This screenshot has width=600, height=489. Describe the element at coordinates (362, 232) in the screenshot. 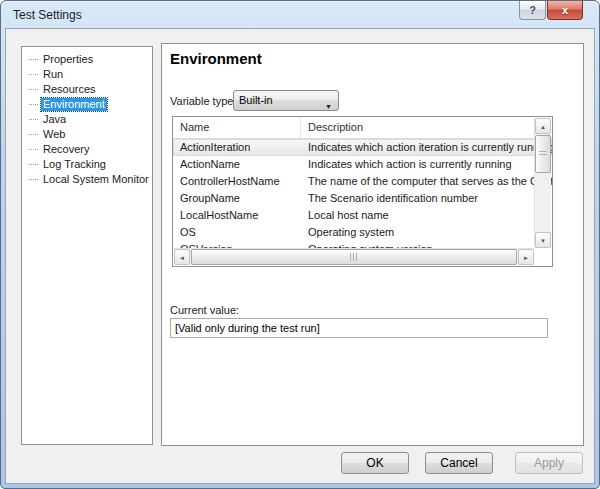

I see `table-row: OS Operating system` at that location.